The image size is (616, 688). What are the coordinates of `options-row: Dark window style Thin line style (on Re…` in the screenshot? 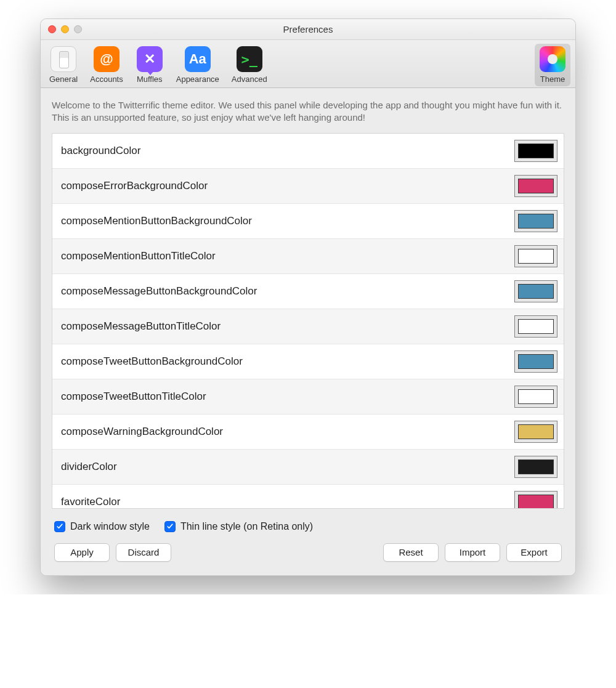 It's located at (308, 520).